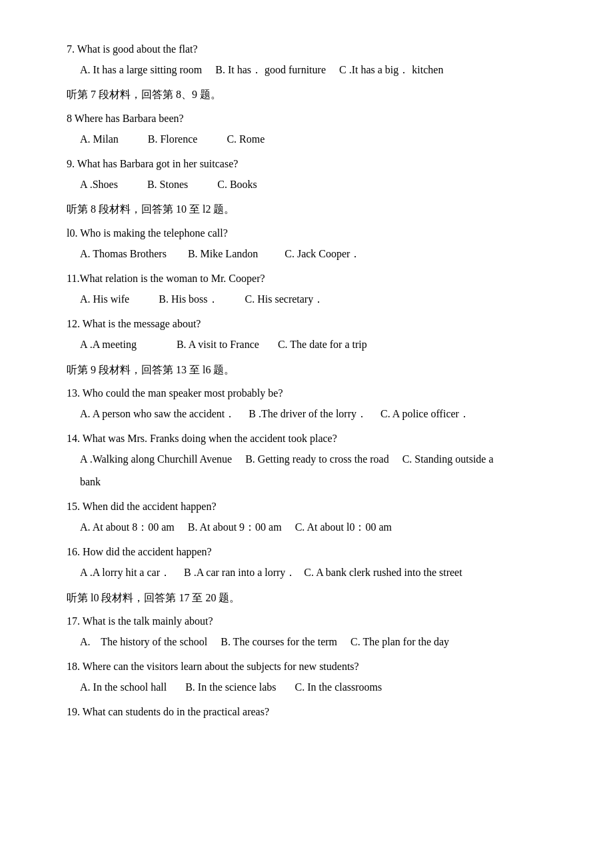  Describe the element at coordinates (320, 641) in the screenshot. I see `q17-options: A. The history of the school B. The cour…` at that location.